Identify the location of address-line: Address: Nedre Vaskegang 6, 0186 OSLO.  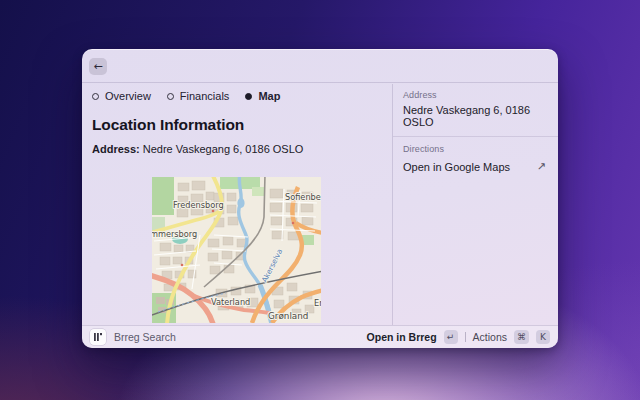
(237, 149).